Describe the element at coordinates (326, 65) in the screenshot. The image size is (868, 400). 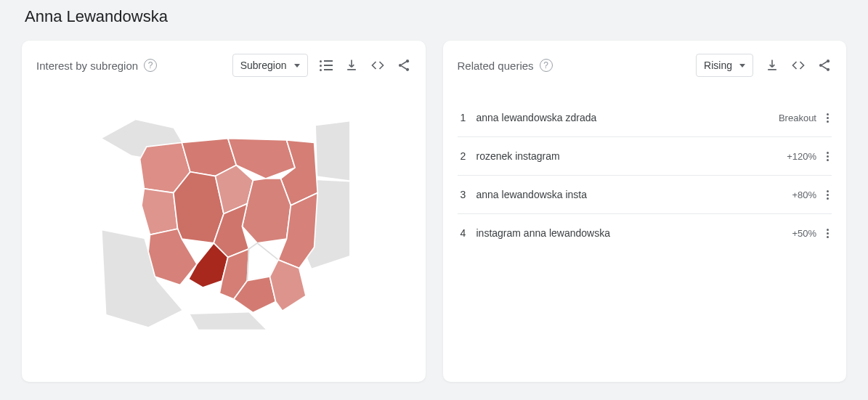
I see `list-view-icon` at that location.